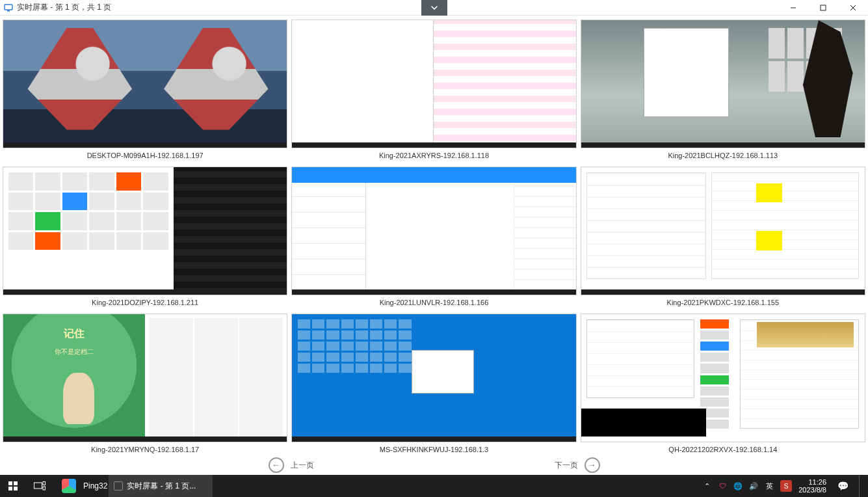 This screenshot has width=868, height=497. What do you see at coordinates (145, 378) in the screenshot?
I see `screen-thumbnail: 记住 你不是定档二` at bounding box center [145, 378].